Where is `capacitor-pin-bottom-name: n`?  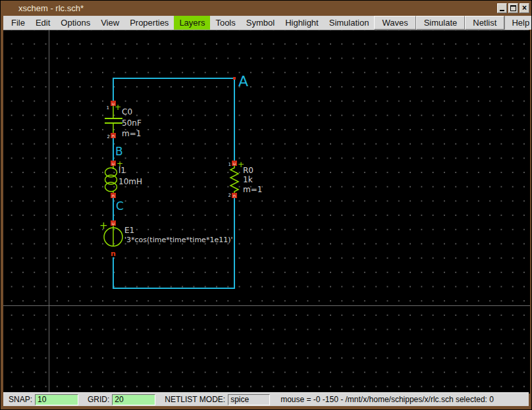
capacitor-pin-bottom-name: n is located at coordinates (113, 136).